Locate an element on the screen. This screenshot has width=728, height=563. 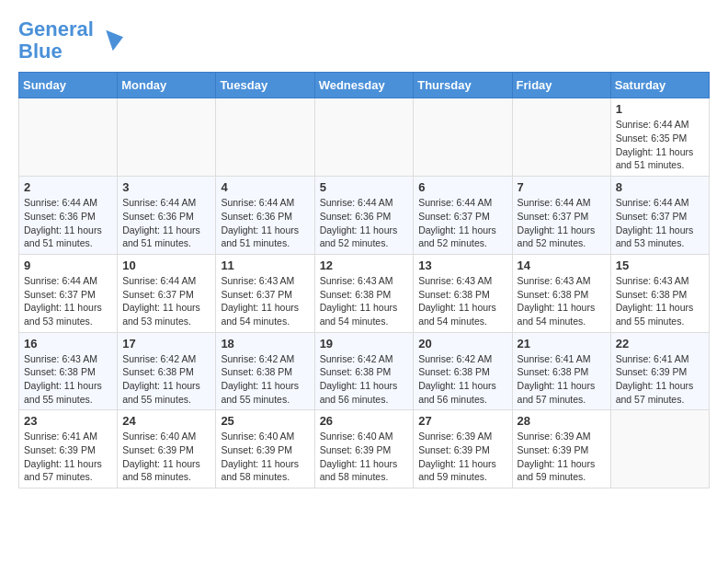
day-number: 3 is located at coordinates (166, 188).